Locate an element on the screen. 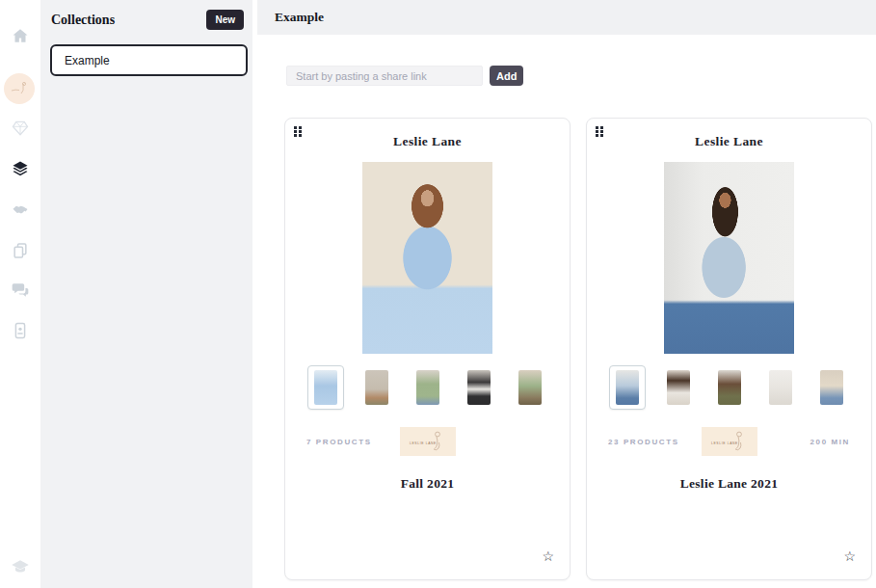  share-link-toolbar: Add is located at coordinates (405, 75).